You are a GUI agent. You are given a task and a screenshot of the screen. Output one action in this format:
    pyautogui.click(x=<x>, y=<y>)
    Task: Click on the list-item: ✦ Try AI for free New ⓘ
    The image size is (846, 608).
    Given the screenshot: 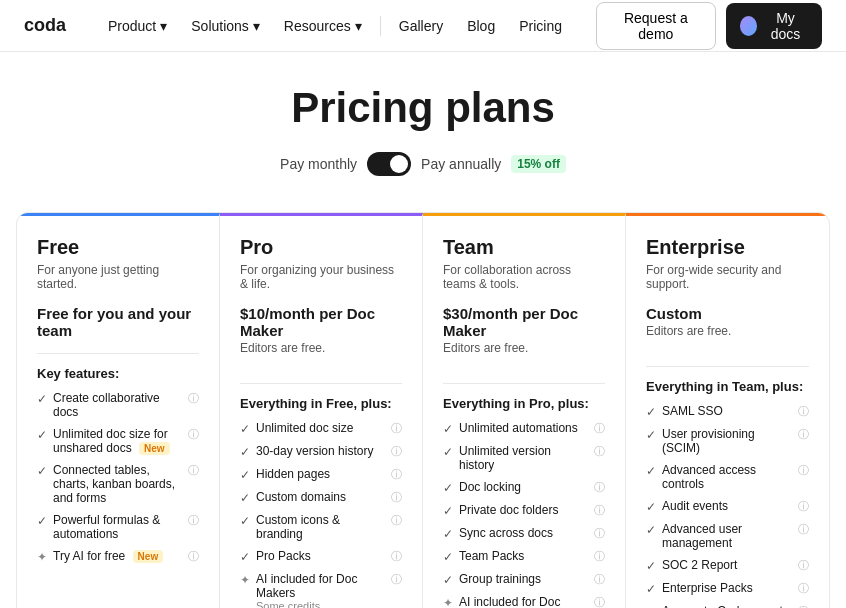 What is the action you would take?
    pyautogui.click(x=118, y=556)
    